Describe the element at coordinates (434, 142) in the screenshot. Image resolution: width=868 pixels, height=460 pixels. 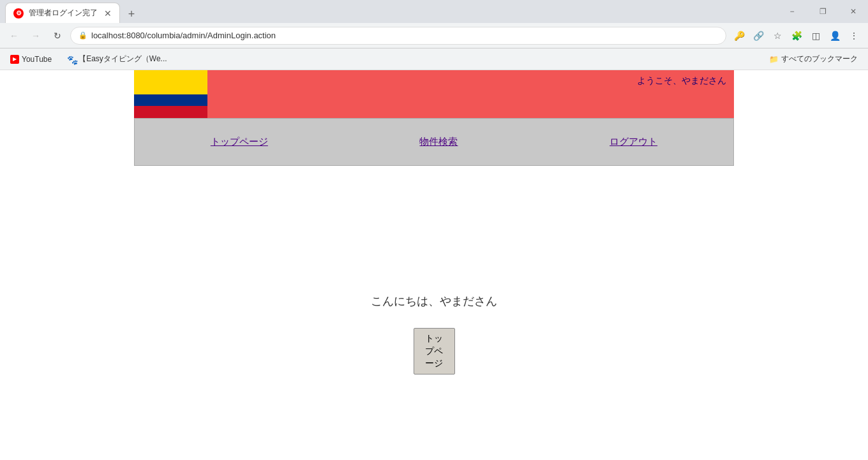
I see `nav-section: トップページ 物件検索 ログアウト` at that location.